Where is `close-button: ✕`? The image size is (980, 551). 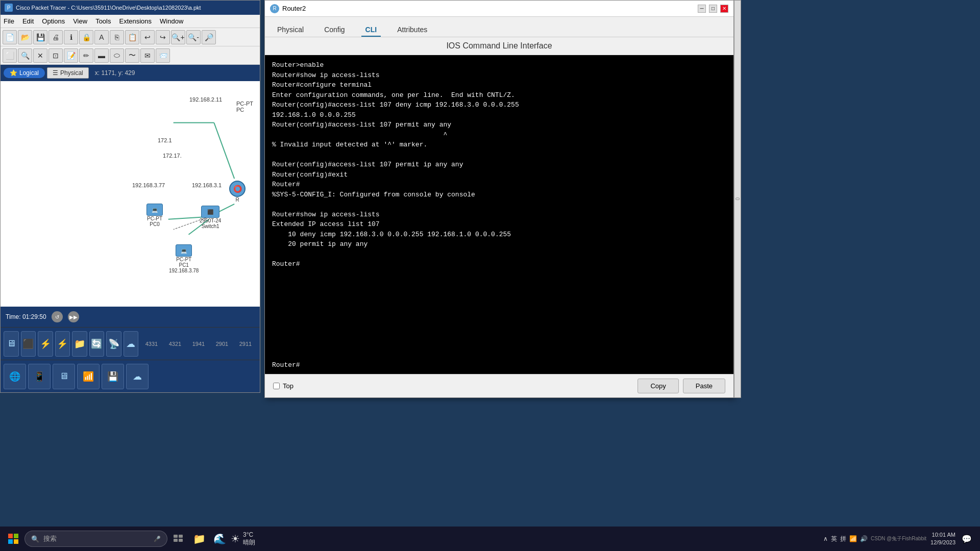
close-button: ✕ is located at coordinates (724, 9).